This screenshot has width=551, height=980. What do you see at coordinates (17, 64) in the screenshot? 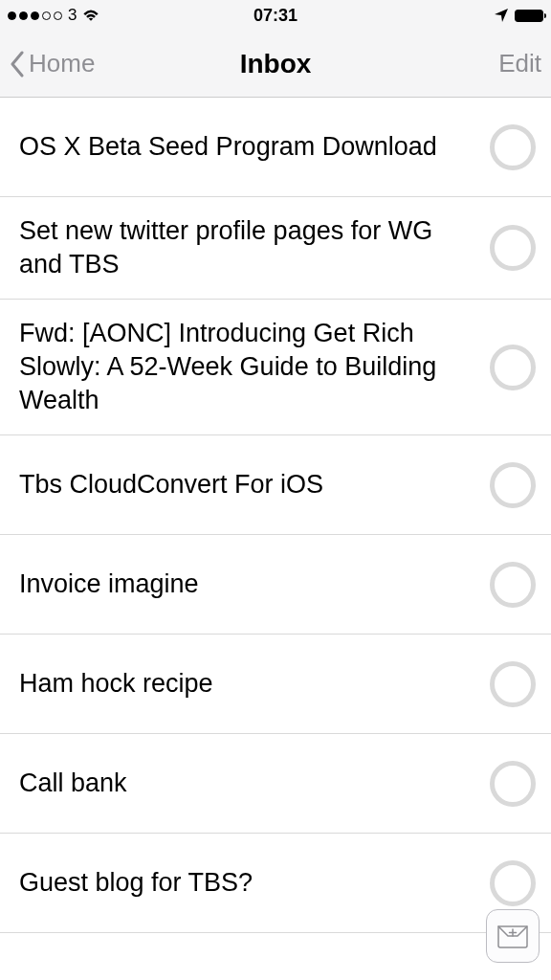
I see `chevron-left-icon` at bounding box center [17, 64].